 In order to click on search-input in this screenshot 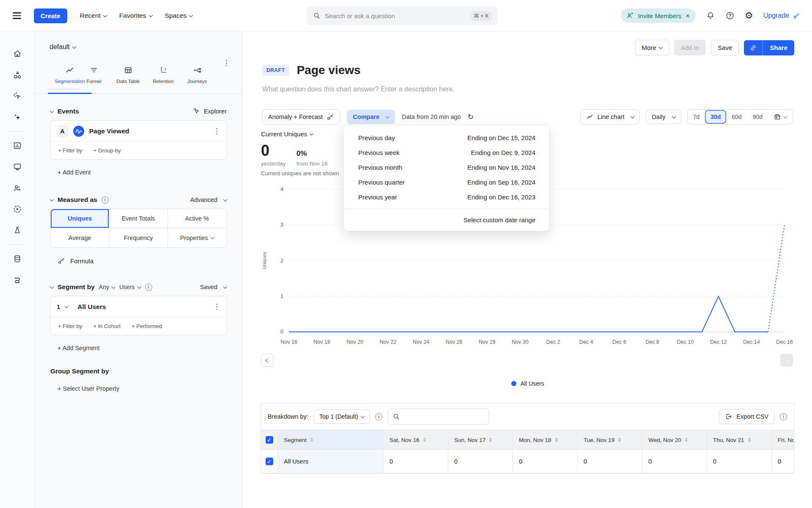, I will do `click(395, 16)`.